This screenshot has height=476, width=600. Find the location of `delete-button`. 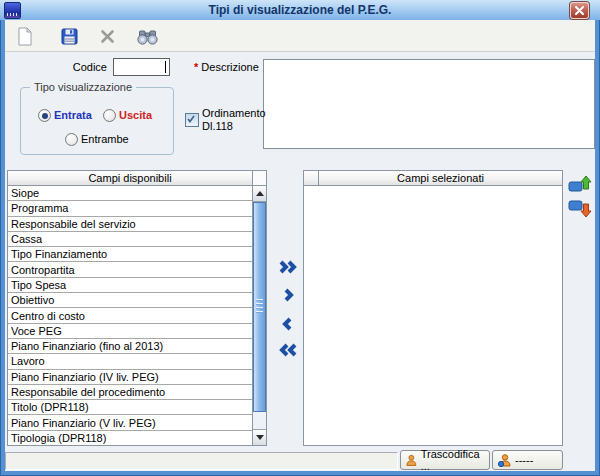

delete-button is located at coordinates (107, 36).